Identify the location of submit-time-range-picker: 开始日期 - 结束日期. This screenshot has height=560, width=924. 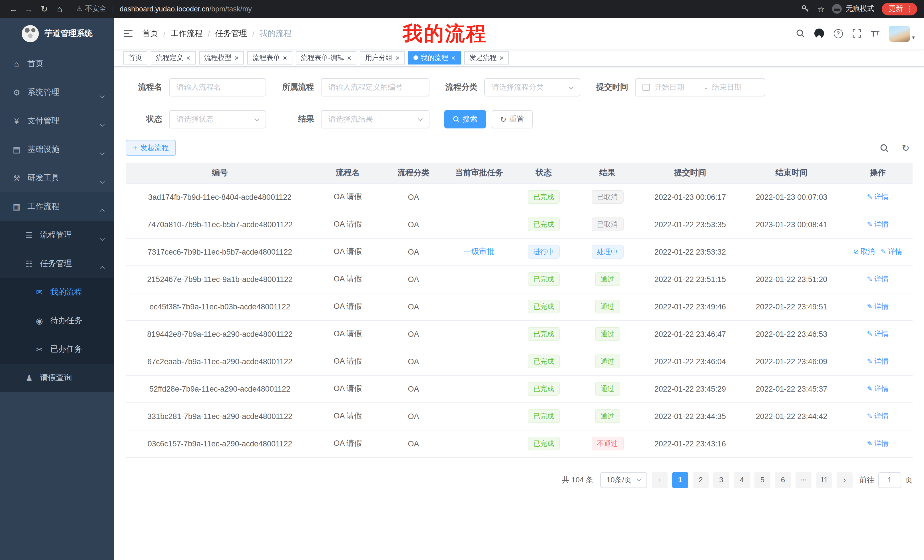
(700, 87).